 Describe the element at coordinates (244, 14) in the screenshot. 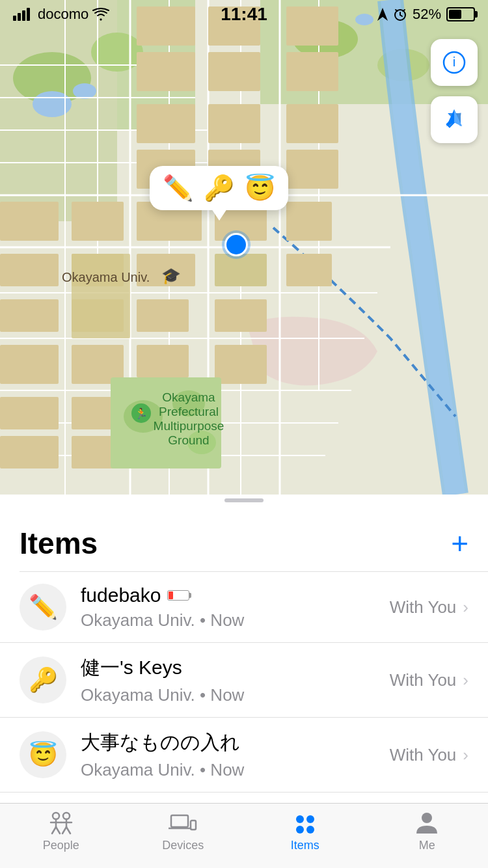

I see `status-bar: docomo 11:41 52%` at that location.